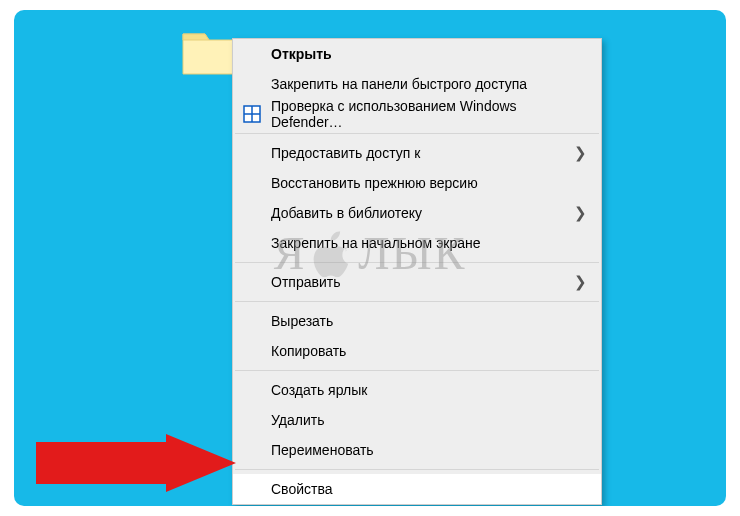  I want to click on menu-item-defender-scan: Проверка с использованием Windows Defend…, so click(417, 114).